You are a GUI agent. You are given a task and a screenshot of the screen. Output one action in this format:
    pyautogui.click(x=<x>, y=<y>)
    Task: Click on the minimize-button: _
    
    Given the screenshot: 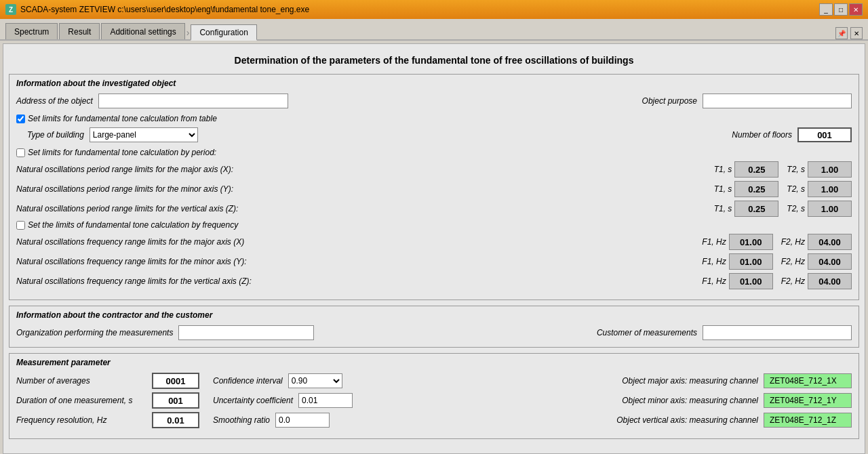 What is the action you would take?
    pyautogui.click(x=826, y=9)
    